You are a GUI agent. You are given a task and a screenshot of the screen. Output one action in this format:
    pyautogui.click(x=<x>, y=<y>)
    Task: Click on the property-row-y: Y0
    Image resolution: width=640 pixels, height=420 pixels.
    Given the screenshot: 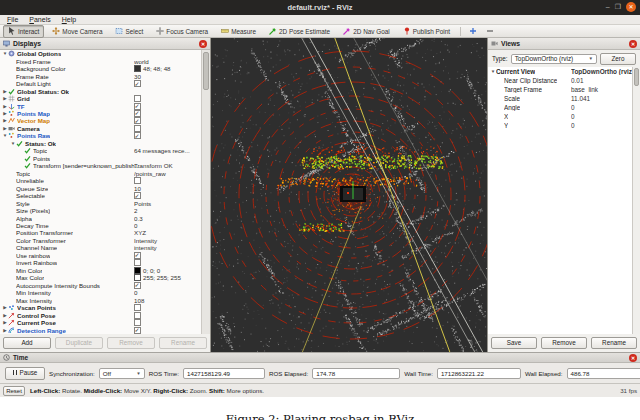 What is the action you would take?
    pyautogui.click(x=560, y=126)
    